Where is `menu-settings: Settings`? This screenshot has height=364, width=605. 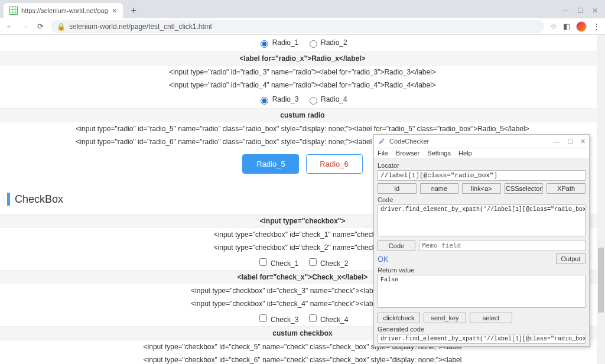 menu-settings: Settings is located at coordinates (439, 153).